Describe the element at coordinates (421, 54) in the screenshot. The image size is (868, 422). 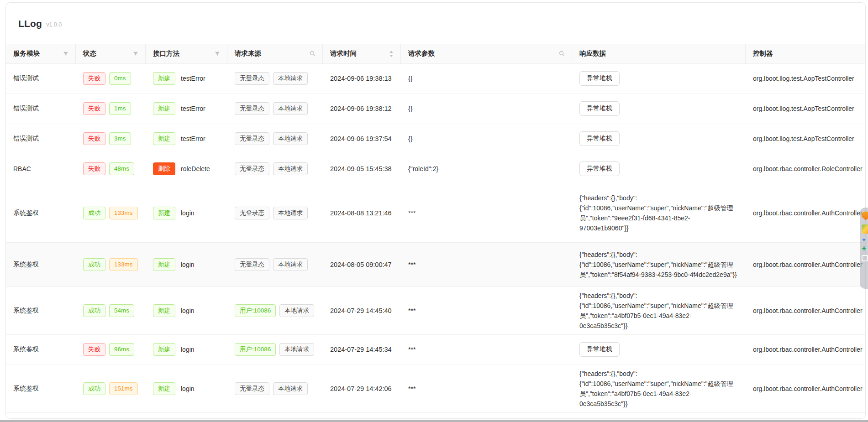
I see `column-label: 请求参数` at that location.